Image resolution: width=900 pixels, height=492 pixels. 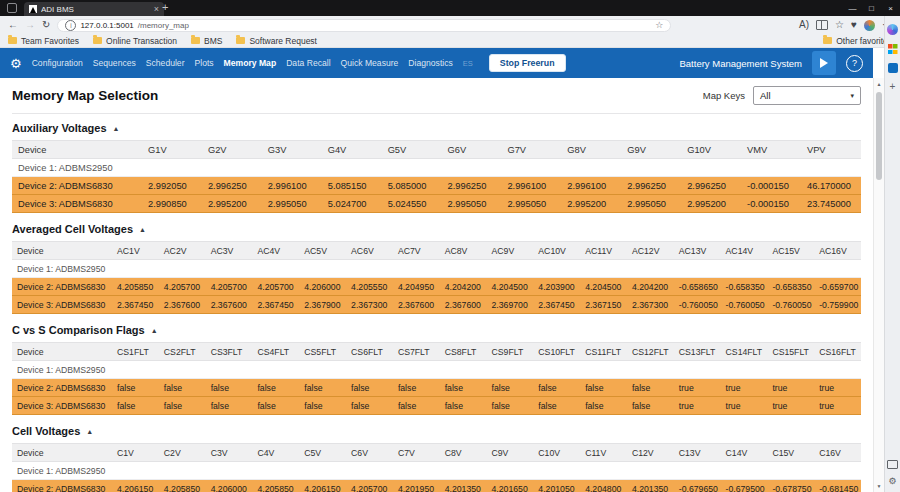 I want to click on copilot-icon, so click(x=892, y=30).